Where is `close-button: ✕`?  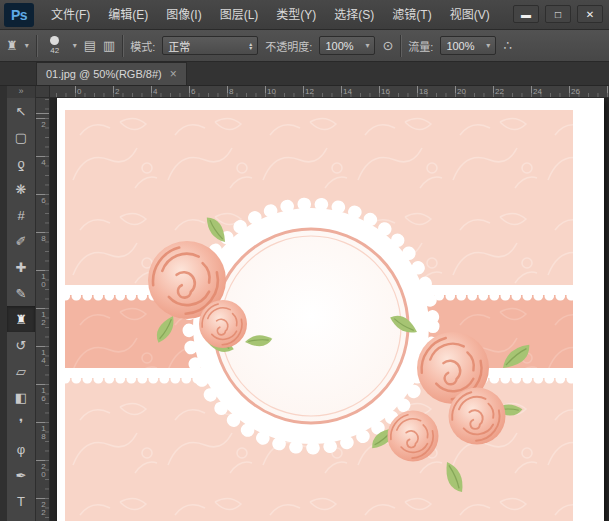
close-button: ✕ is located at coordinates (590, 14).